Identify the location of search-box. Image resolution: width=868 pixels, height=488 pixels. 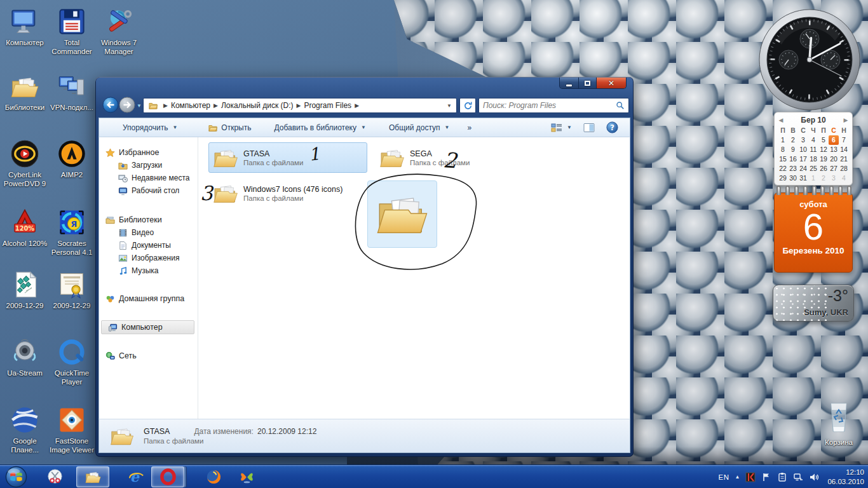
(554, 105).